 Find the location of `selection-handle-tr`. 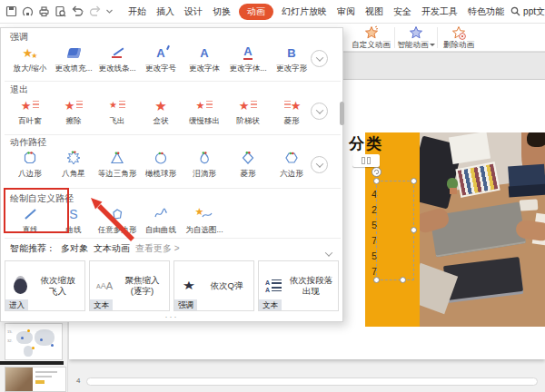

selection-handle-tr is located at coordinates (414, 181).